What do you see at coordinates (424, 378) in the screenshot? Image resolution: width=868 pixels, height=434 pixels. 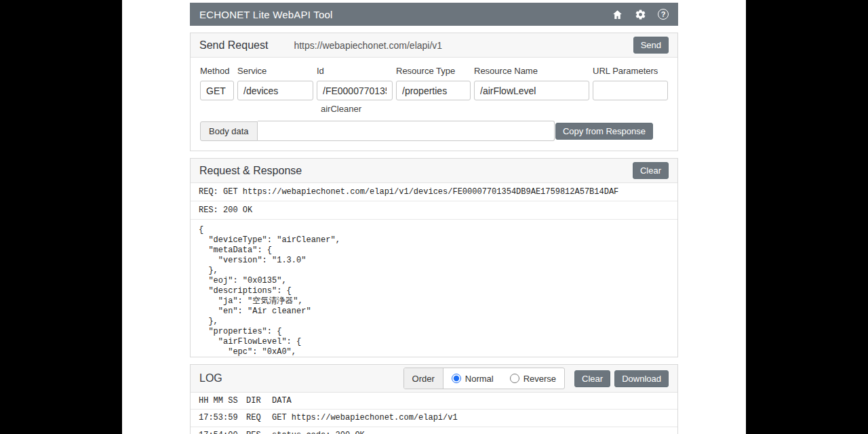 I see `order-label: Order` at bounding box center [424, 378].